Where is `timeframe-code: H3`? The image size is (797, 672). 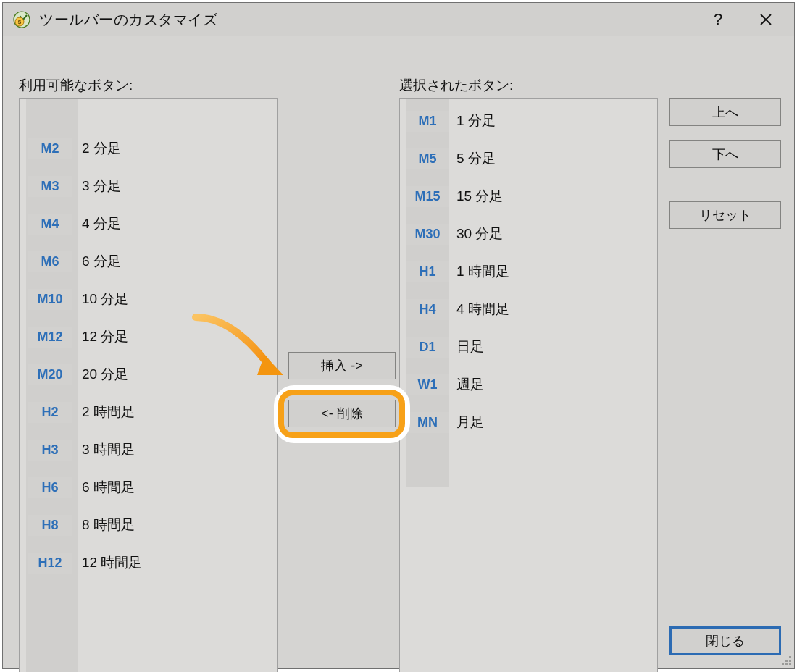
timeframe-code: H3 is located at coordinates (50, 450).